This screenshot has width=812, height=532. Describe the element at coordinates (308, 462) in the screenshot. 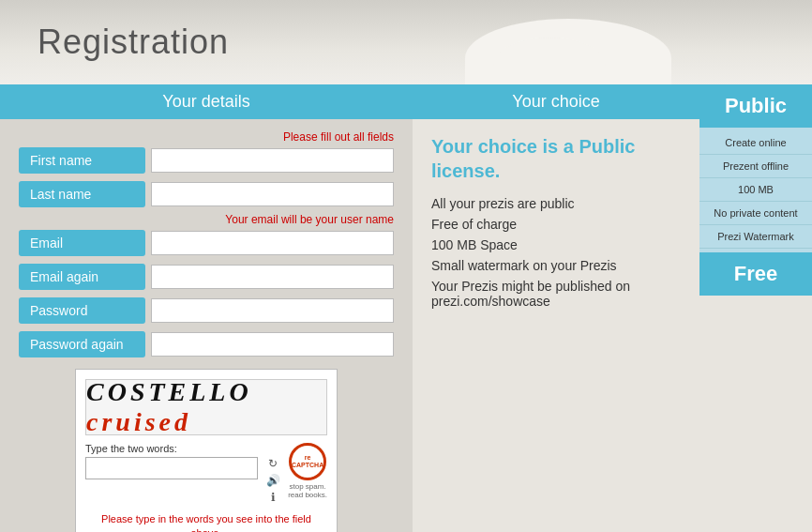

I see `recaptcha-circle-text: reCAPTCHA` at that location.